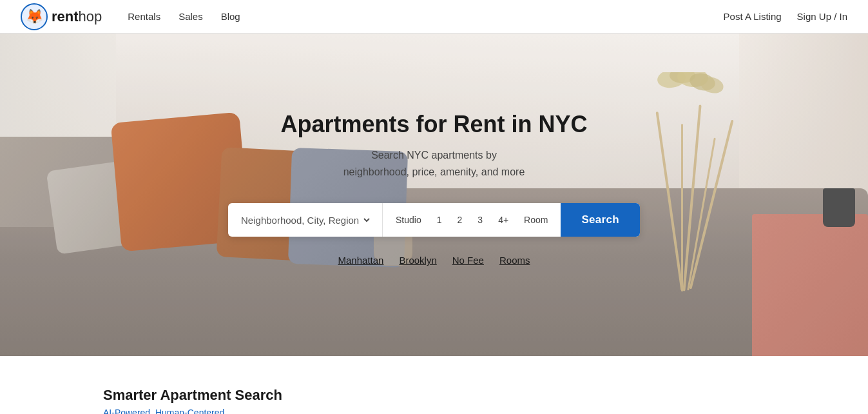 This screenshot has width=868, height=414. What do you see at coordinates (822, 17) in the screenshot?
I see `sign-up-link: Sign Up / In` at bounding box center [822, 17].